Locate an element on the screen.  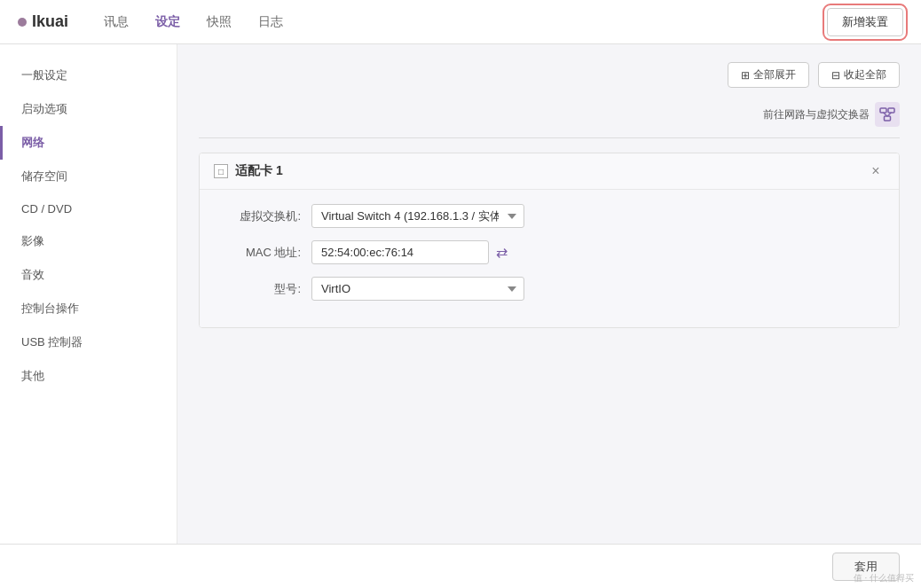
vswitch-link-icon is located at coordinates (887, 114).